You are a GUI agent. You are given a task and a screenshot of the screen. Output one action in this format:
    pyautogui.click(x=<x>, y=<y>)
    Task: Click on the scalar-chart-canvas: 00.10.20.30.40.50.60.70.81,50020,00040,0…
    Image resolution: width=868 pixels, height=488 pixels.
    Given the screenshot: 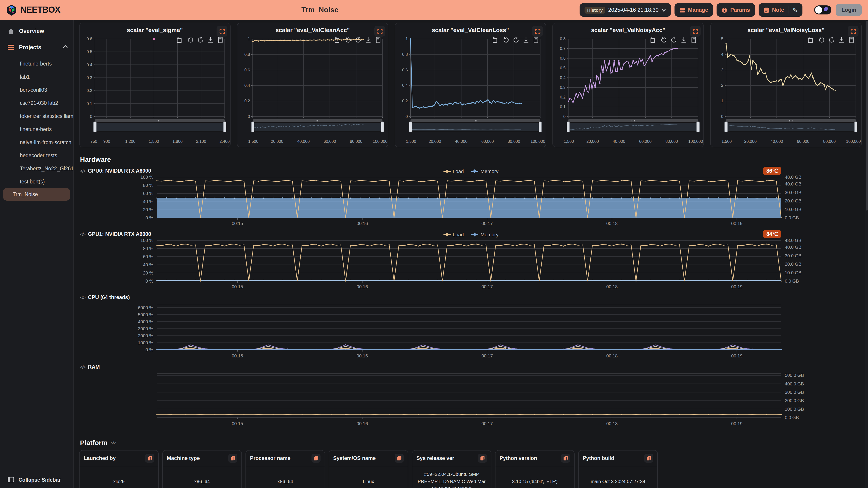 What is the action you would take?
    pyautogui.click(x=628, y=90)
    